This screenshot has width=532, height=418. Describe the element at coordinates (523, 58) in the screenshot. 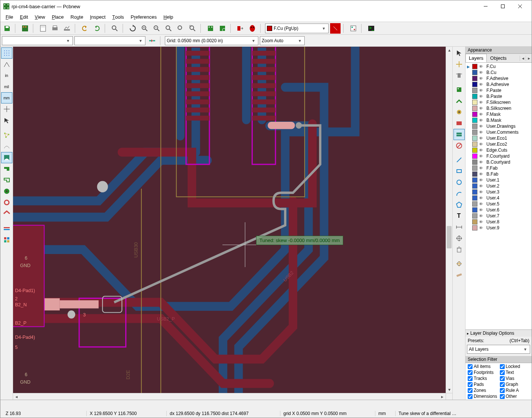

I see `tab-scroll-left: ◂` at that location.